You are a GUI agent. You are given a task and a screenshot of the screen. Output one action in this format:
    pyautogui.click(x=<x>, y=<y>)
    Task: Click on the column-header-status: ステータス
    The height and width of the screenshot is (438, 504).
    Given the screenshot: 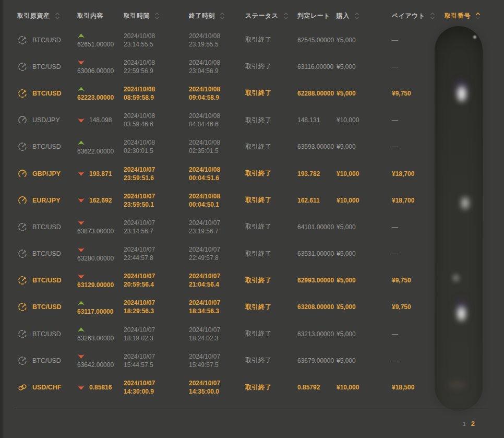 What is the action you would take?
    pyautogui.click(x=270, y=16)
    